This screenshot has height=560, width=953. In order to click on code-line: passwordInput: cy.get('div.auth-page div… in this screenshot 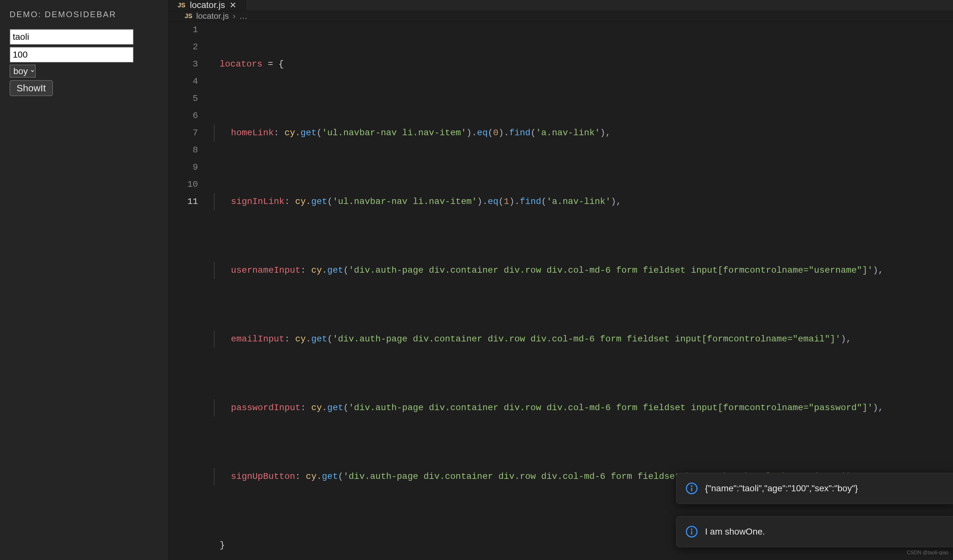, I will do `click(584, 408)`.